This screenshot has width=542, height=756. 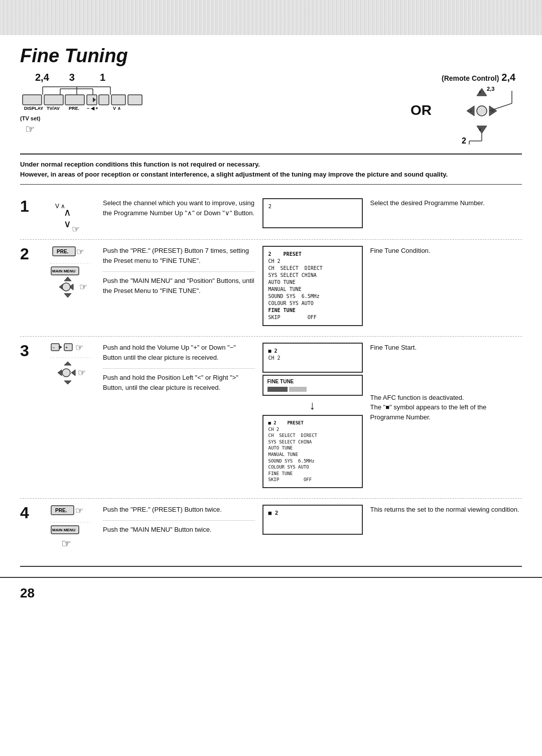 What do you see at coordinates (313, 318) in the screenshot?
I see `sl10: SKIP OFF` at bounding box center [313, 318].